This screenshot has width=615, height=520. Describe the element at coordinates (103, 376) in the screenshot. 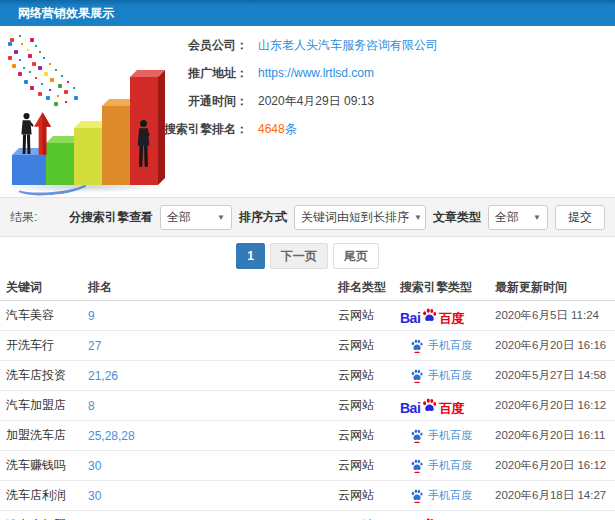

I see `rank-link: 21,26` at that location.